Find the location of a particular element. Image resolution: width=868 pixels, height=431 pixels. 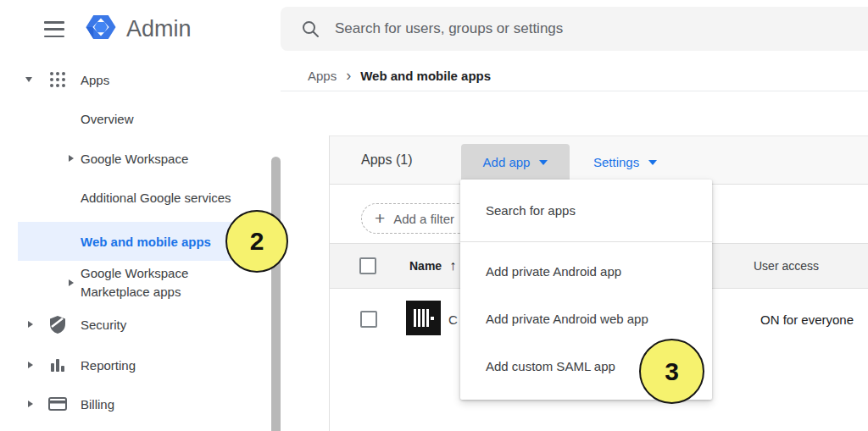

app-name: C is located at coordinates (453, 320).